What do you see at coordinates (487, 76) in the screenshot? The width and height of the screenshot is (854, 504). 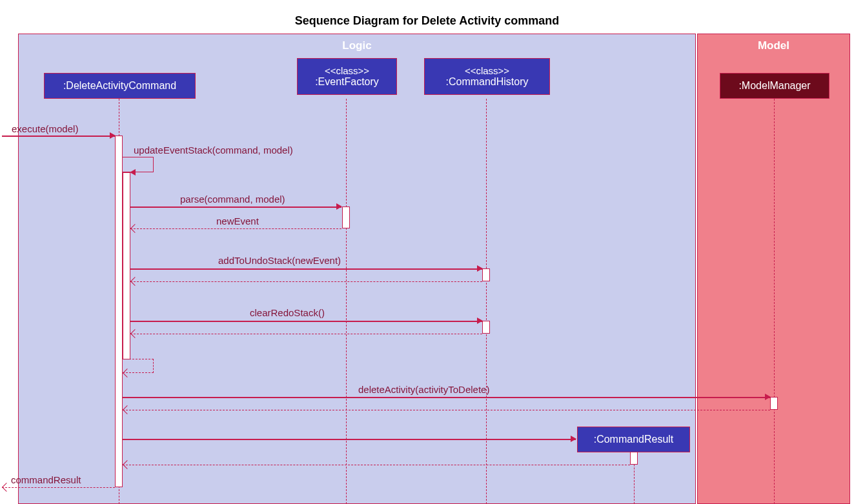 I see `participant-command-history: <<class>> :CommandHistory` at bounding box center [487, 76].